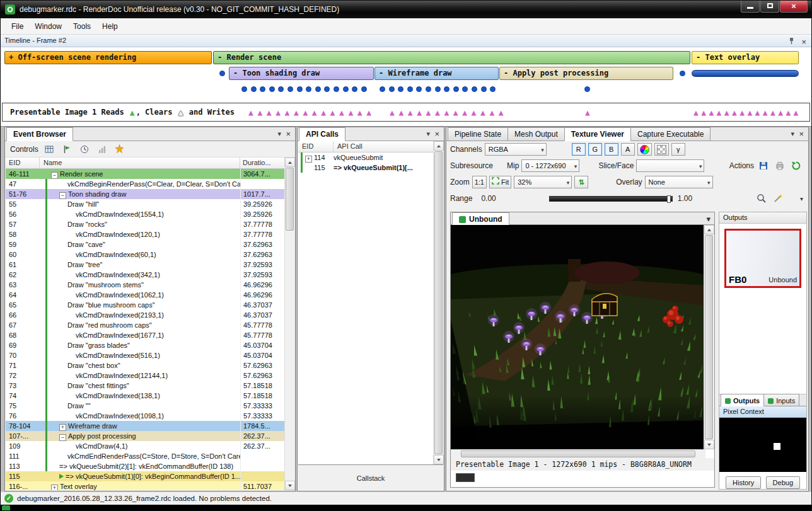 This screenshot has width=812, height=511. What do you see at coordinates (145, 244) in the screenshot?
I see `event-row: 59Draw "cave"37.62963` at bounding box center [145, 244].